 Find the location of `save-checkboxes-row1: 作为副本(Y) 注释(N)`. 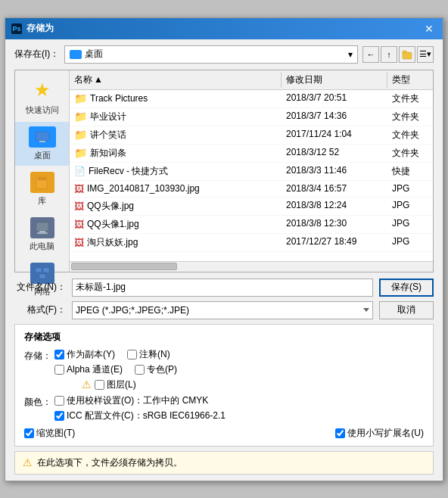

save-checkboxes-row1: 作为副本(Y) 注释(N) is located at coordinates (116, 354).